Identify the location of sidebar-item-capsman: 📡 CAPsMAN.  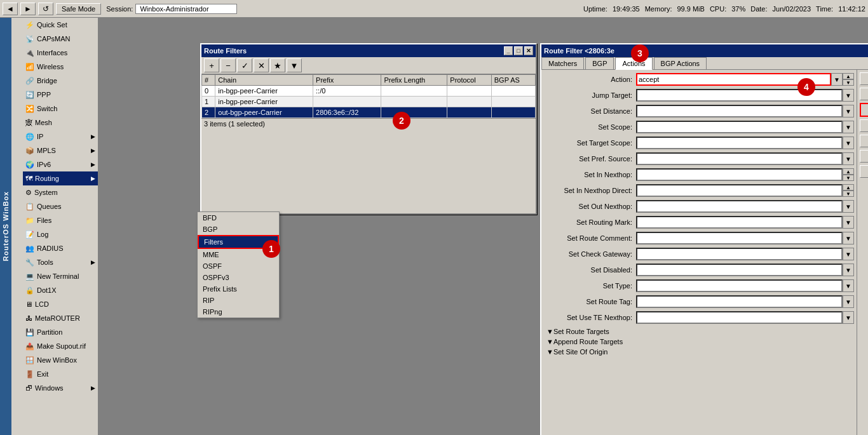
(60, 39).